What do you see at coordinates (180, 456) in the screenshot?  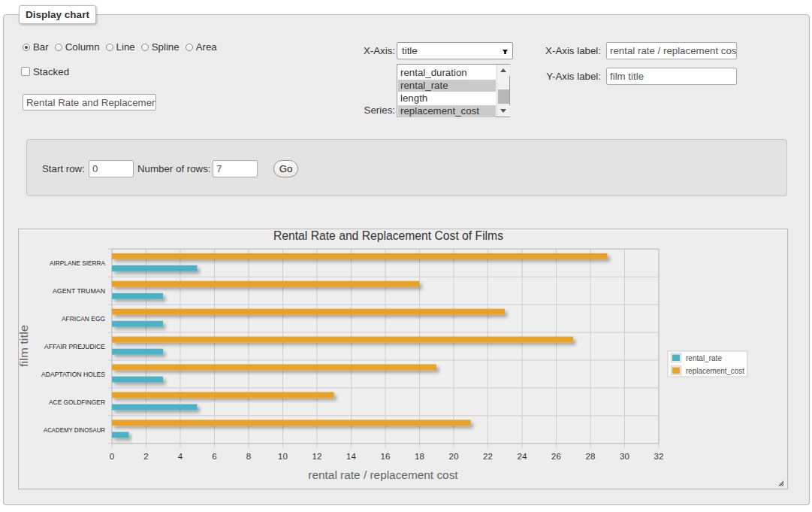 I see `svg-text: 4` at bounding box center [180, 456].